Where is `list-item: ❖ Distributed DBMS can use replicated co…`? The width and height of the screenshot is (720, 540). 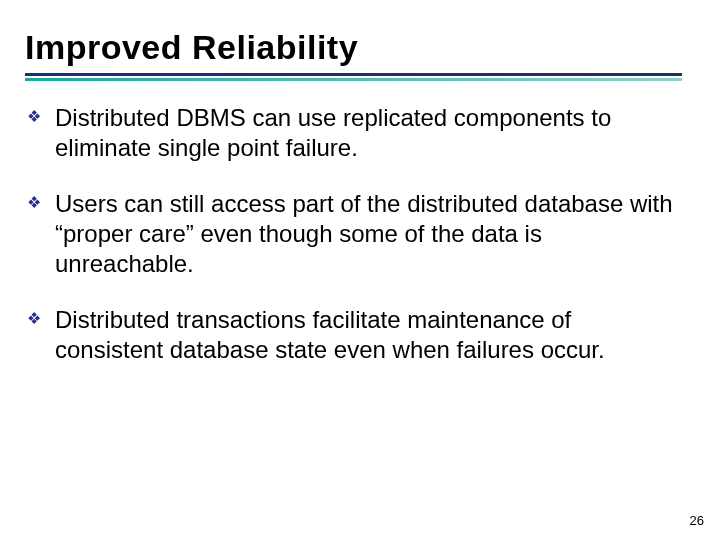 list-item: ❖ Distributed DBMS can use replicated co… is located at coordinates (354, 133).